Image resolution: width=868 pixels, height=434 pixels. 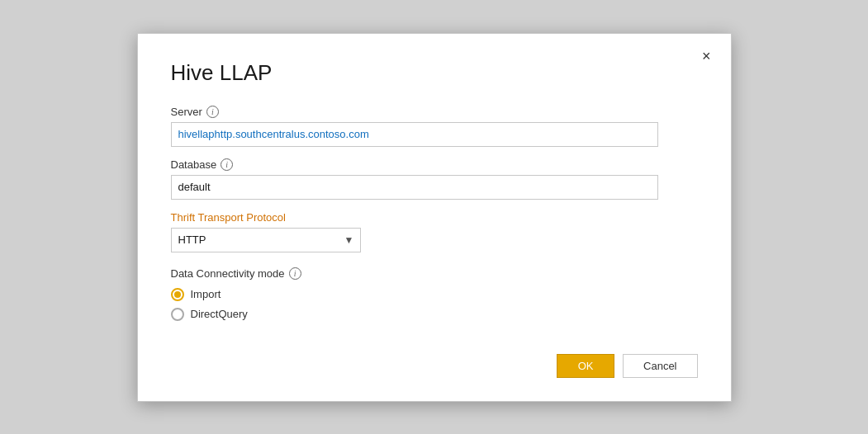 What do you see at coordinates (707, 56) in the screenshot?
I see `close-button: ×` at bounding box center [707, 56].